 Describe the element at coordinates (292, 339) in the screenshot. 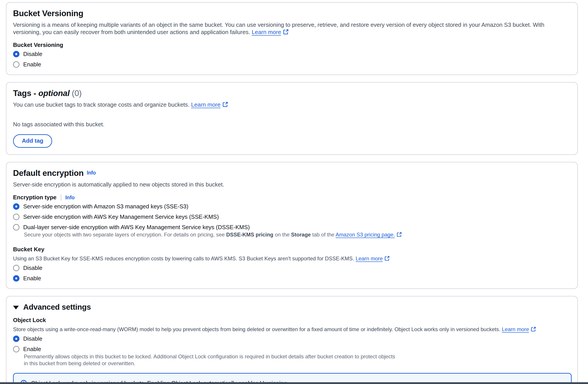

I see `object-lock-disable-radio: Disable` at that location.